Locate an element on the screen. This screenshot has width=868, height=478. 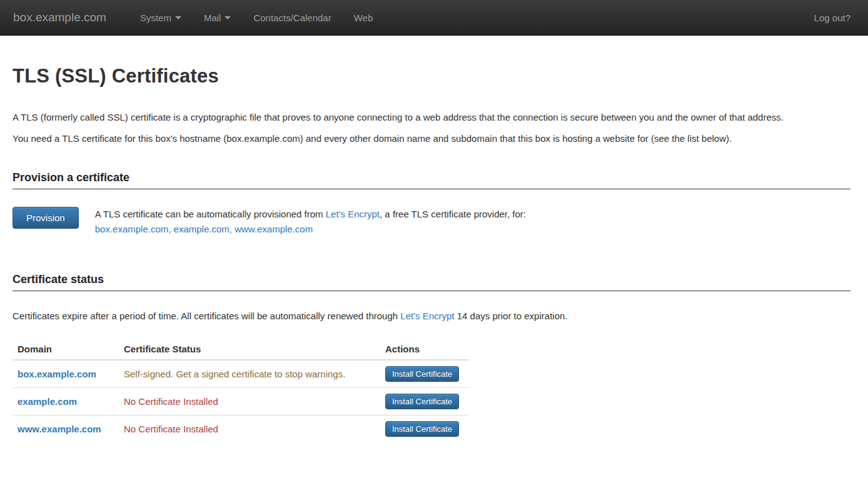
intro-paragraph-1: A TLS (formerly called SSL) certificate … is located at coordinates (431, 117).